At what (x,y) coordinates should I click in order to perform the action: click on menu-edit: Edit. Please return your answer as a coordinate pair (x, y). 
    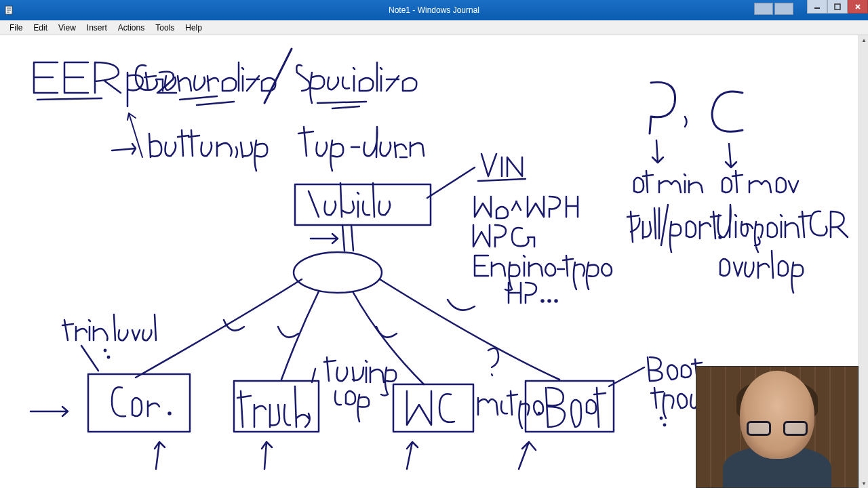
    Looking at the image, I should click on (41, 28).